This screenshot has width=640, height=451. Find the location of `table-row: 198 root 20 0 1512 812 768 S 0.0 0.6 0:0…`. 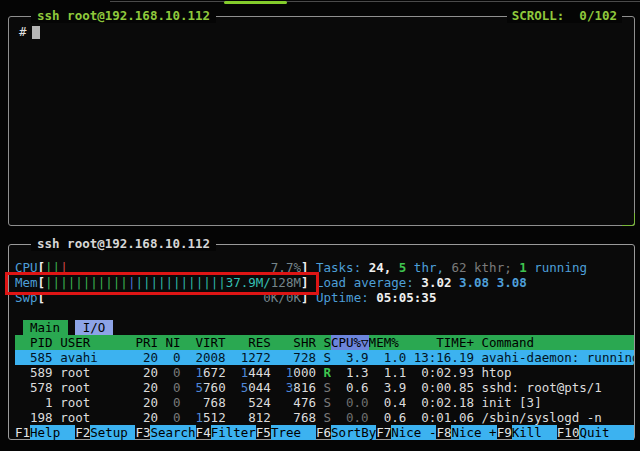

table-row: 198 root 20 0 1512 812 768 S 0.0 0.6 0:0… is located at coordinates (324, 418).